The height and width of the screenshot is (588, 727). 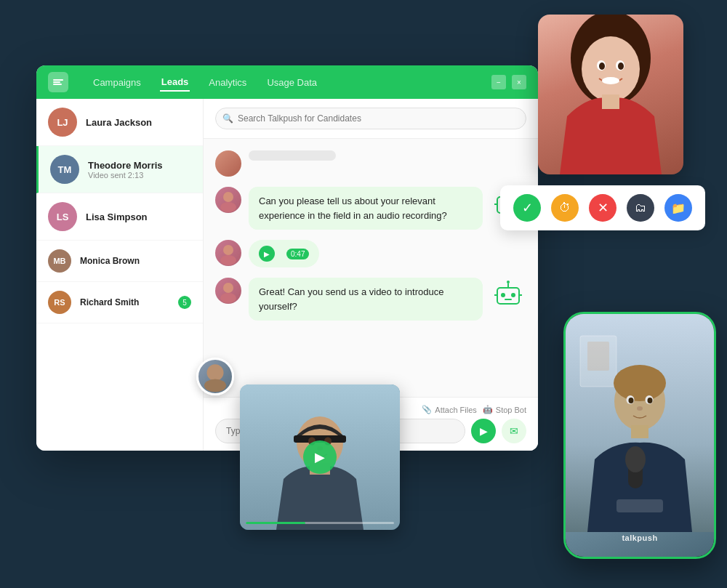 I want to click on sidebar: LJ Laura Jackson TM Theodore Morris Vide…, so click(x=120, y=275).